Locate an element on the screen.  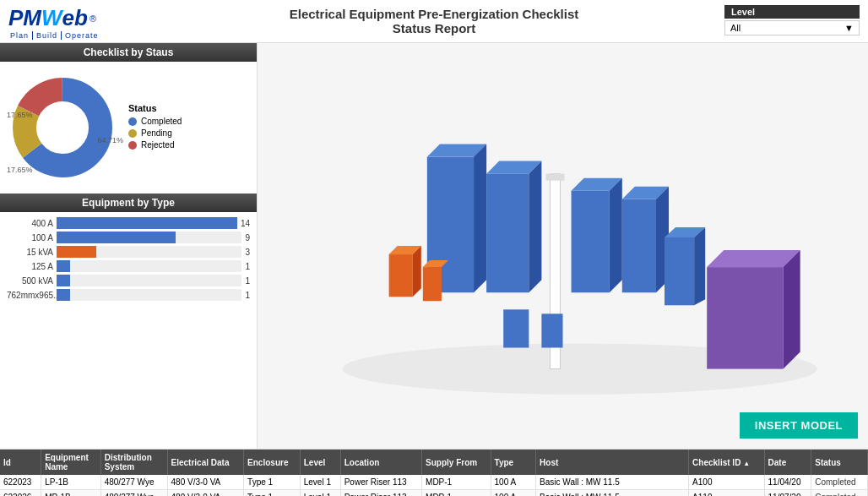
bar-row: 400 A 14 is located at coordinates (128, 223).